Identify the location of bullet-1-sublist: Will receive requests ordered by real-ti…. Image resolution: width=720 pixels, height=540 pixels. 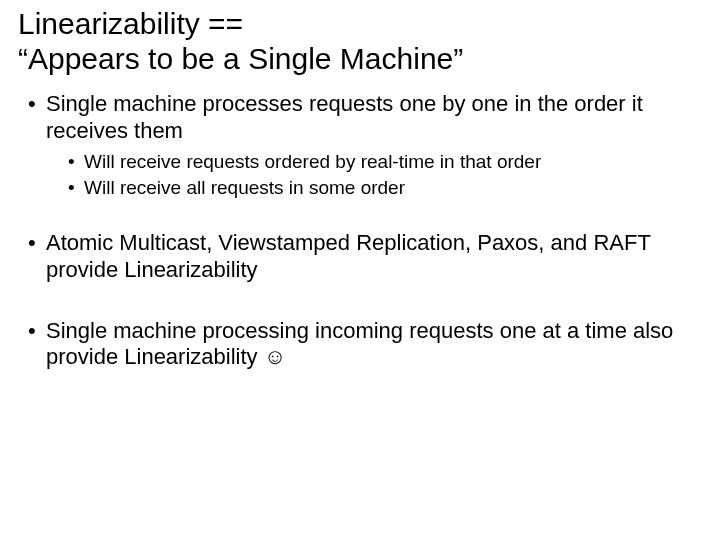
(374, 175).